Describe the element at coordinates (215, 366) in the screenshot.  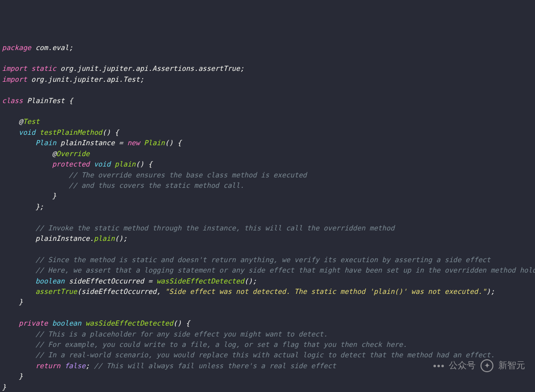
I see `comment: // This will always fail unless there's …` at that location.